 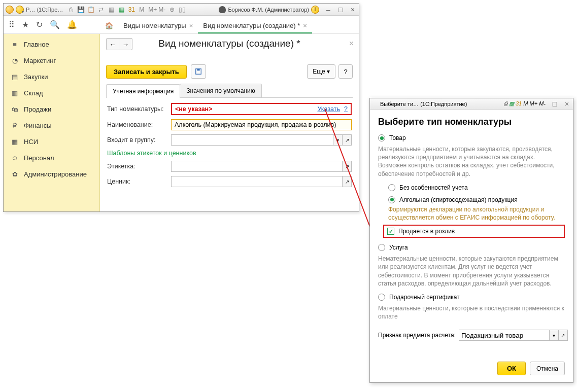 I want to click on dialog-title-bar: Выберите ти… (1С:Предприятие) ⎙ ▦ 31 M M…, so click(x=471, y=104).